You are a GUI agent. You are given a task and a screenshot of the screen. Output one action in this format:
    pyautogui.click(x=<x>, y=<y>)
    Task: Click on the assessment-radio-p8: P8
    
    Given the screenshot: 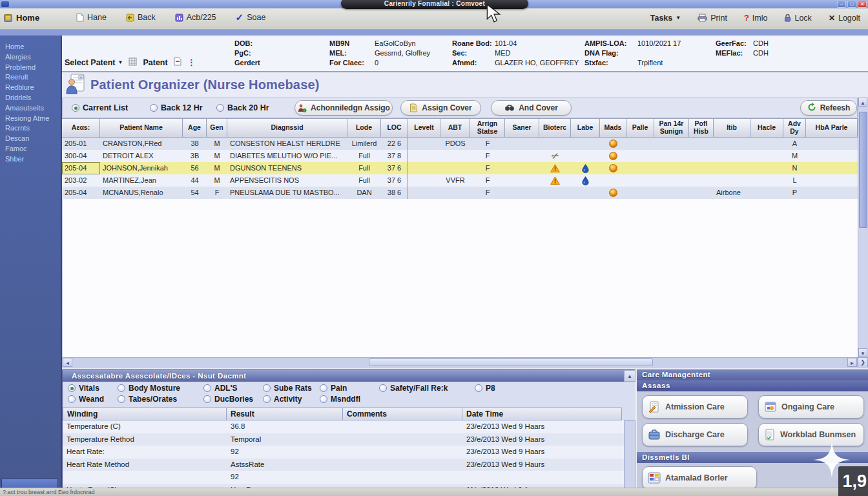 What is the action you would take?
    pyautogui.click(x=485, y=388)
    